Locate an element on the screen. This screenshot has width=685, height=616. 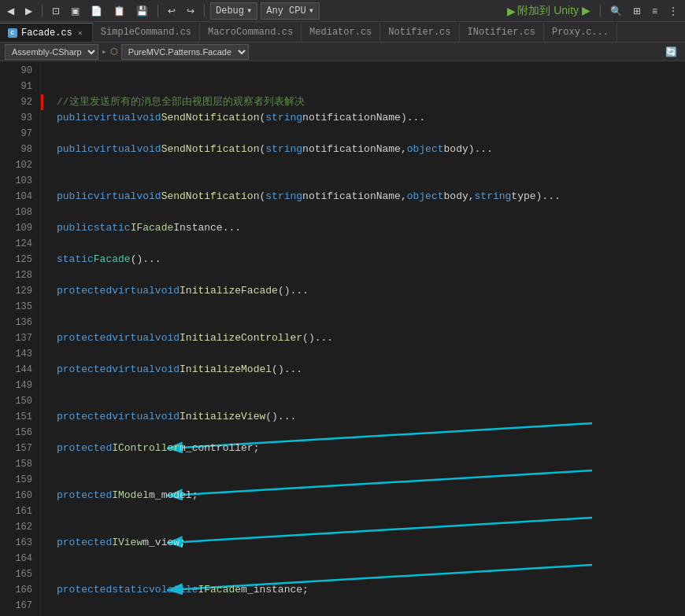
token-plain: body, is located at coordinates (460, 197).